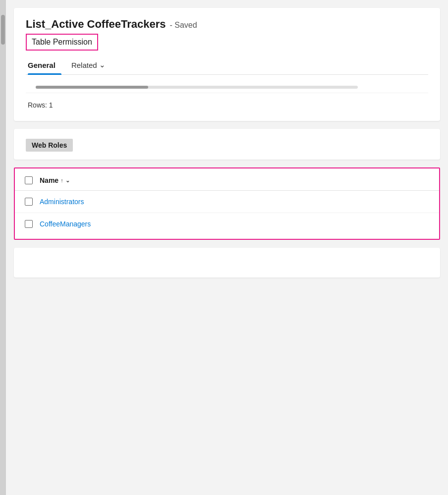 The image size is (448, 495). Describe the element at coordinates (227, 204) in the screenshot. I see `web-roles-table: Name ↑ ⌄ Administrators CoffeeManagers` at that location.